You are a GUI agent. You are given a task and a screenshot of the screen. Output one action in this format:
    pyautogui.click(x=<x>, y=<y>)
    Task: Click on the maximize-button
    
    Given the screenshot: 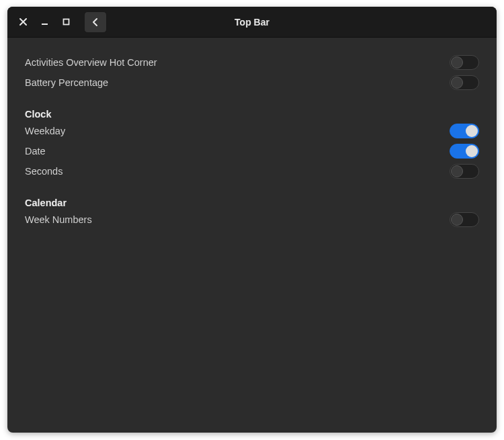 What is the action you would take?
    pyautogui.click(x=66, y=22)
    